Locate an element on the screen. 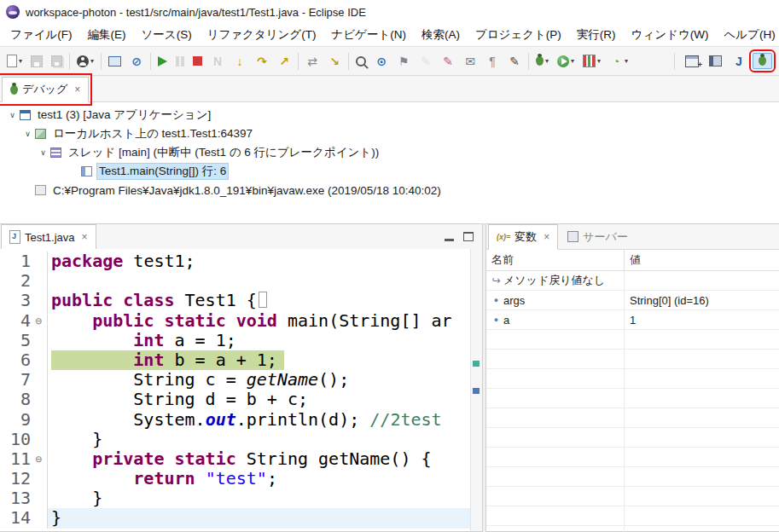 The image size is (779, 532). line-number: 10 is located at coordinates (15, 440).